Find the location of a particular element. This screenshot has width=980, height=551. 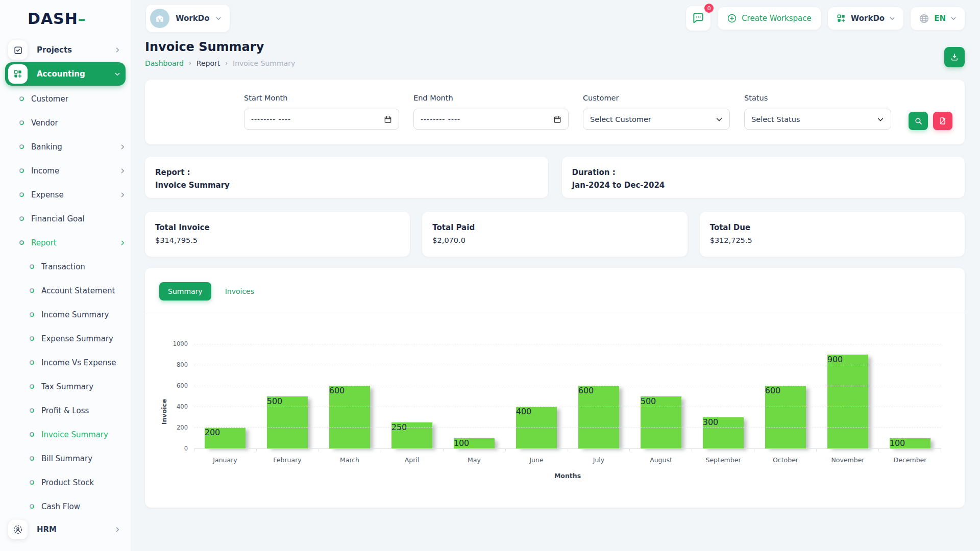

messages-button: 0 is located at coordinates (698, 18).